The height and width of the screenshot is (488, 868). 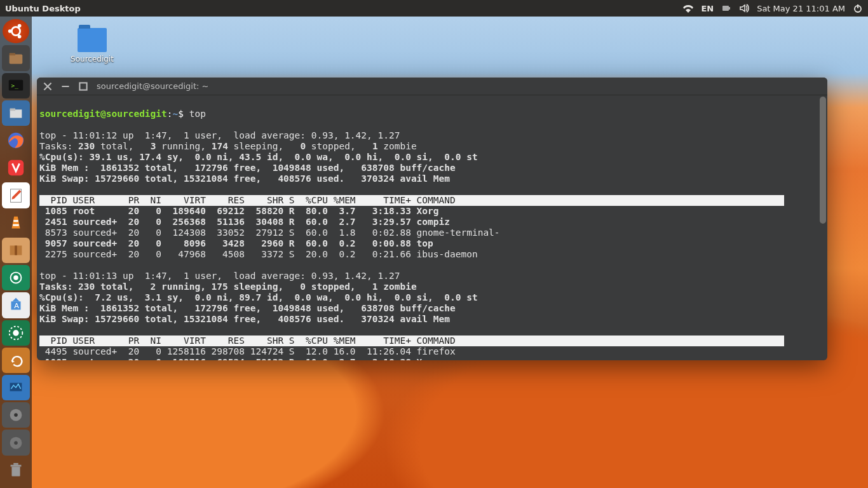 What do you see at coordinates (259, 254) in the screenshot?
I see `table-row: 2275 sourced+ 20 0 47968 4508 3372 S 20.…` at bounding box center [259, 254].